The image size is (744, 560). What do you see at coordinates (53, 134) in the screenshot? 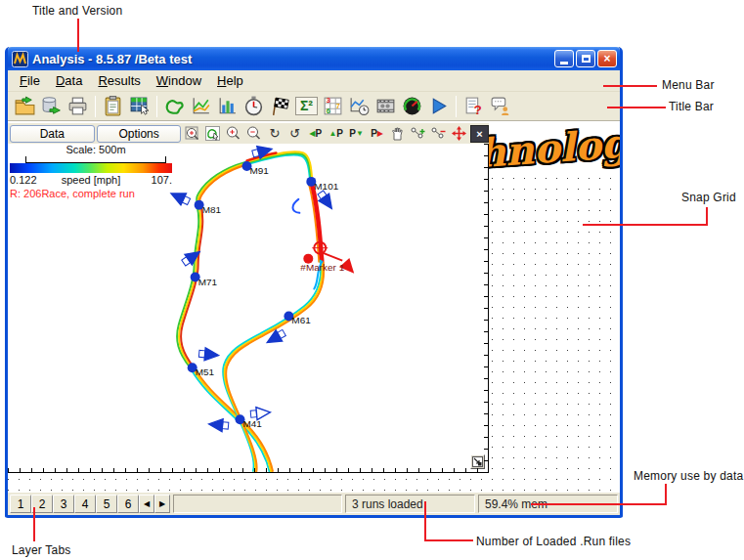
I see `tab-data: Data` at bounding box center [53, 134].